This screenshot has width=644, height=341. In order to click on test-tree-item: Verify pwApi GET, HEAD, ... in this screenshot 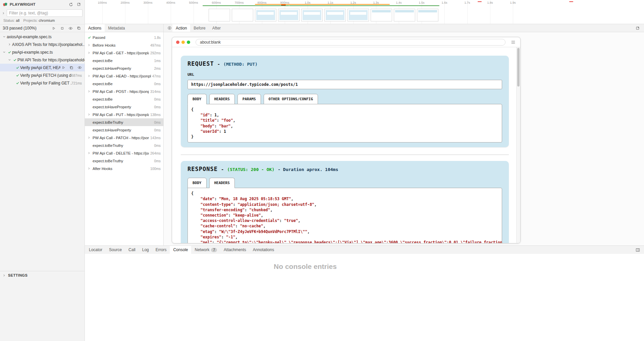, I will do `click(42, 68)`.